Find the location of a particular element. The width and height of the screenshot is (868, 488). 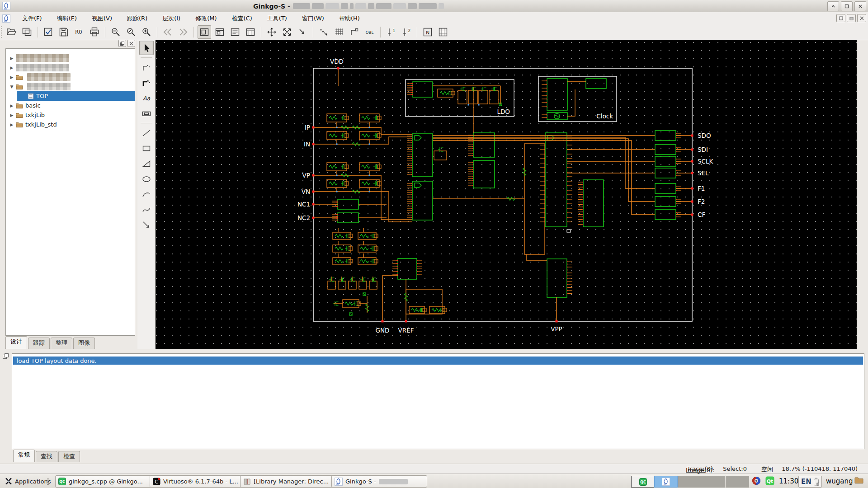

pick-arrow-icon is located at coordinates (302, 32).